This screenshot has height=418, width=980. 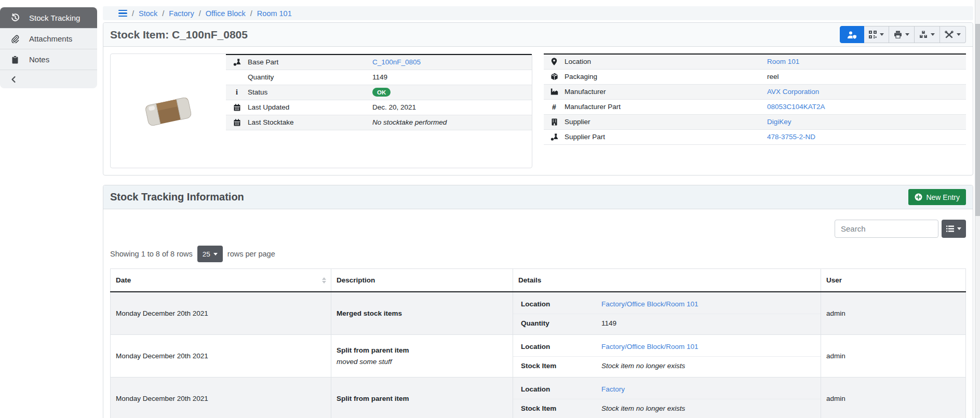 I want to click on print-actions-button, so click(x=902, y=34).